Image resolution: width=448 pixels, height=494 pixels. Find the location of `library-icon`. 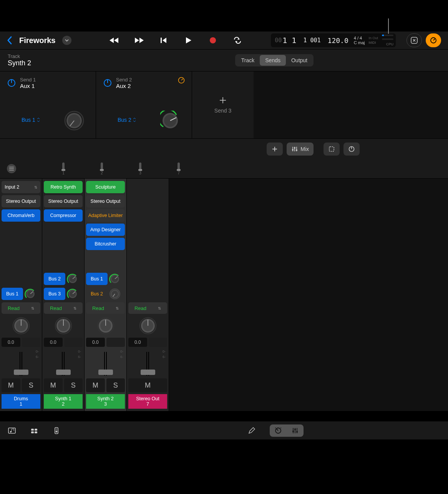

library-icon is located at coordinates (12, 431).